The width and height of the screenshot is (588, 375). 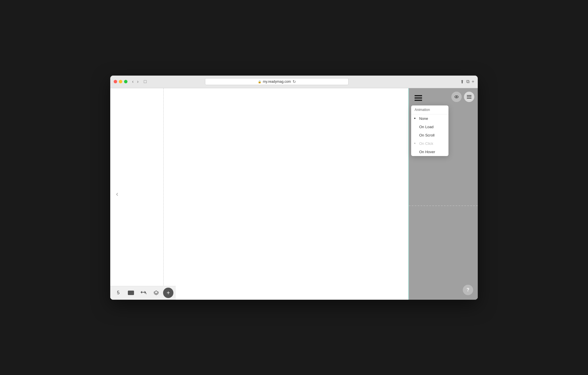 What do you see at coordinates (433, 98) in the screenshot?
I see `hamburger-icon` at bounding box center [433, 98].